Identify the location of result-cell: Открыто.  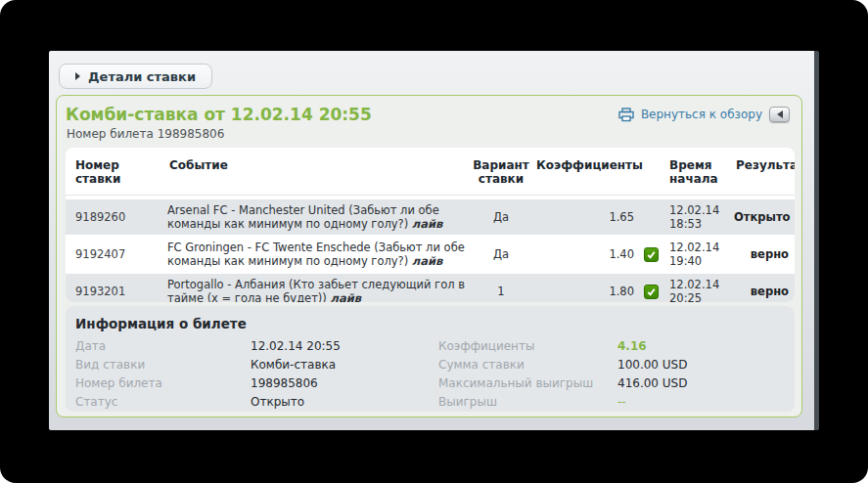
(764, 217).